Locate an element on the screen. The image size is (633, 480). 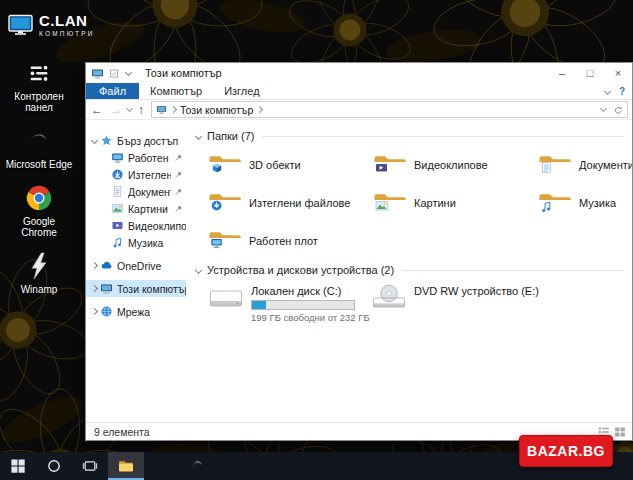
drive-c: Локален диск (C:) 199 ГБ свободни от 232… is located at coordinates (290, 304).